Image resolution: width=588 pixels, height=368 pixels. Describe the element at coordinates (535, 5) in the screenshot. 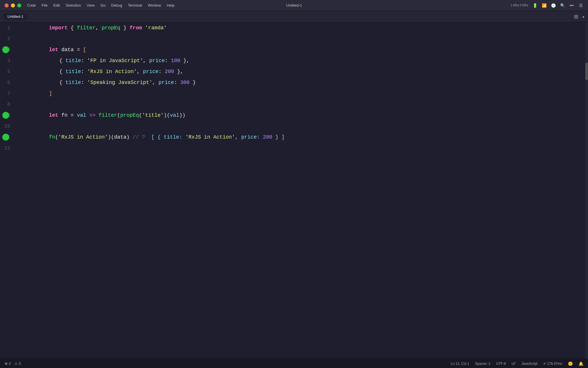

I see `battery-icon: 🔋` at that location.